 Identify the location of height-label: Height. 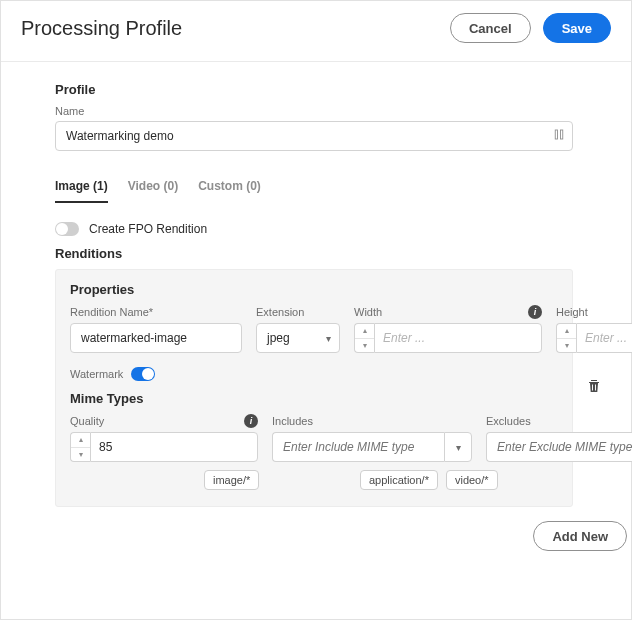
(572, 312).